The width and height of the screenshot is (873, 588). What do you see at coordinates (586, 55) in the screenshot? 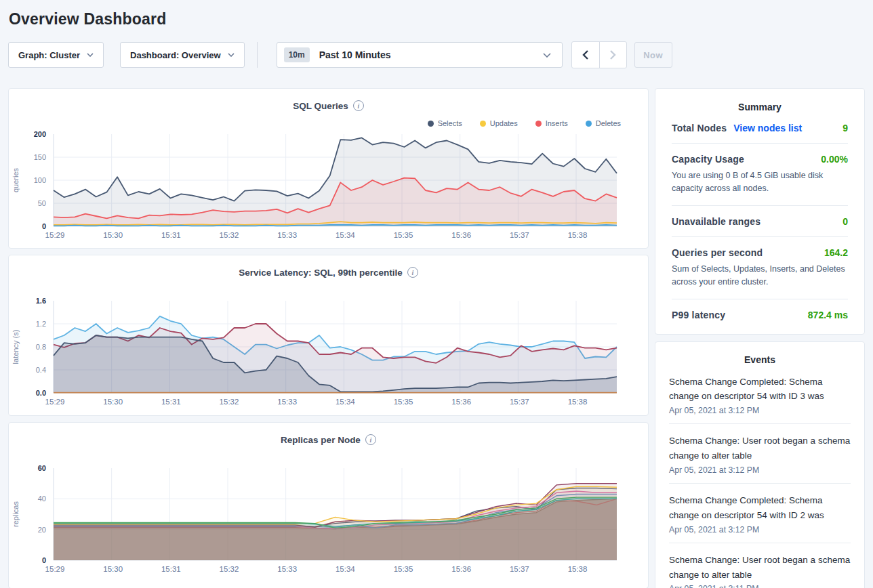
I see `chevron-left-icon` at bounding box center [586, 55].